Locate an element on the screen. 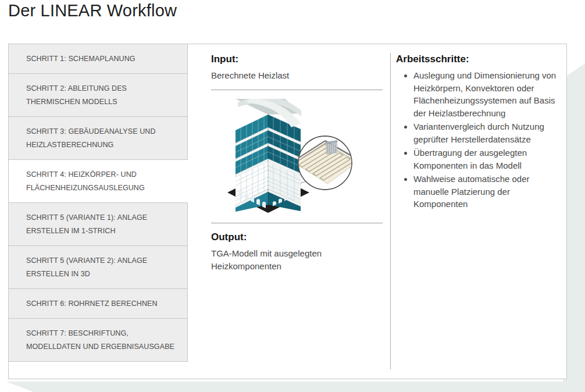 The image size is (585, 392). column-divider is located at coordinates (391, 211).